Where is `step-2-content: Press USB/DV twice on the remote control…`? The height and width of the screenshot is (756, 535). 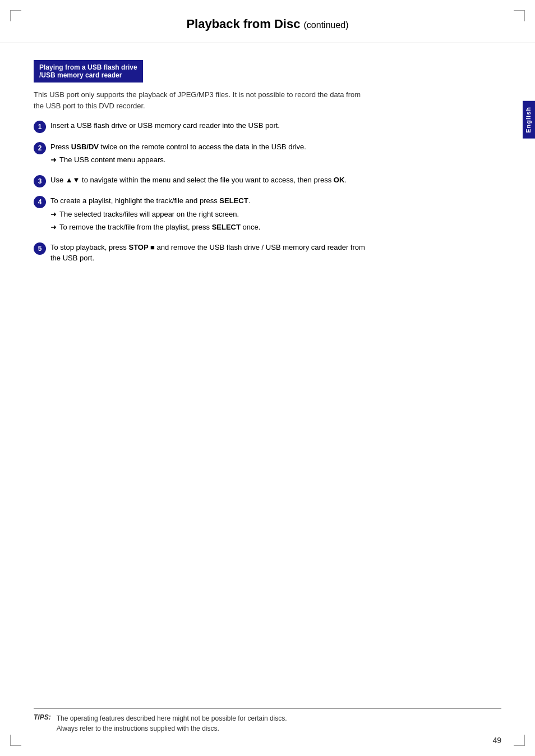
step-2-content: Press USB/DV twice on the remote control… is located at coordinates (210, 154).